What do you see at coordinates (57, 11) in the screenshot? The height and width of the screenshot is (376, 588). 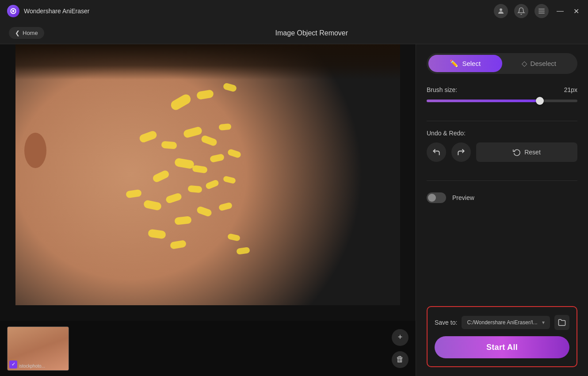 I see `app-title: Wondershare AniEraser` at bounding box center [57, 11].